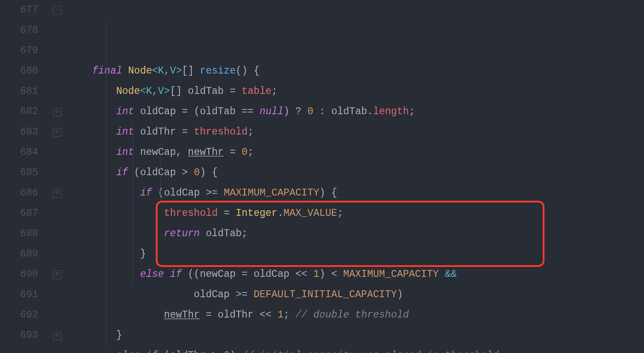 The height and width of the screenshot is (353, 644). Describe the element at coordinates (19, 173) in the screenshot. I see `line-number: 685` at that location.